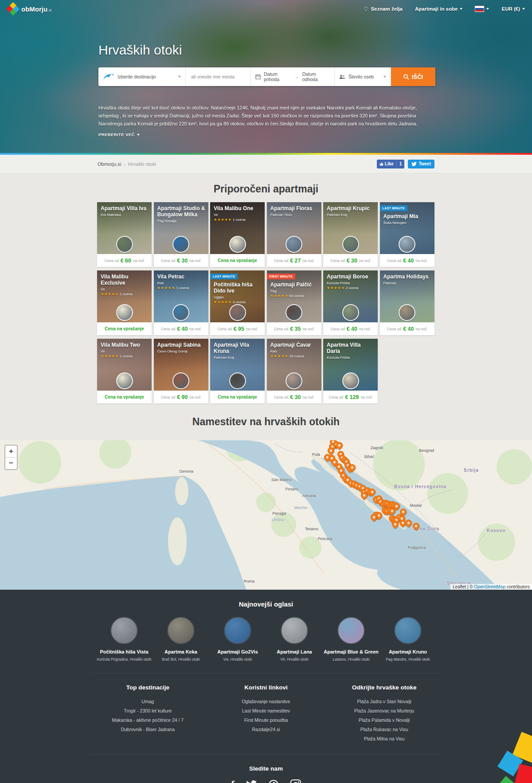 The width and height of the screenshot is (532, 783). Describe the element at coordinates (384, 729) in the screenshot. I see `footer-link: Plaža Rukavac na Visu` at that location.